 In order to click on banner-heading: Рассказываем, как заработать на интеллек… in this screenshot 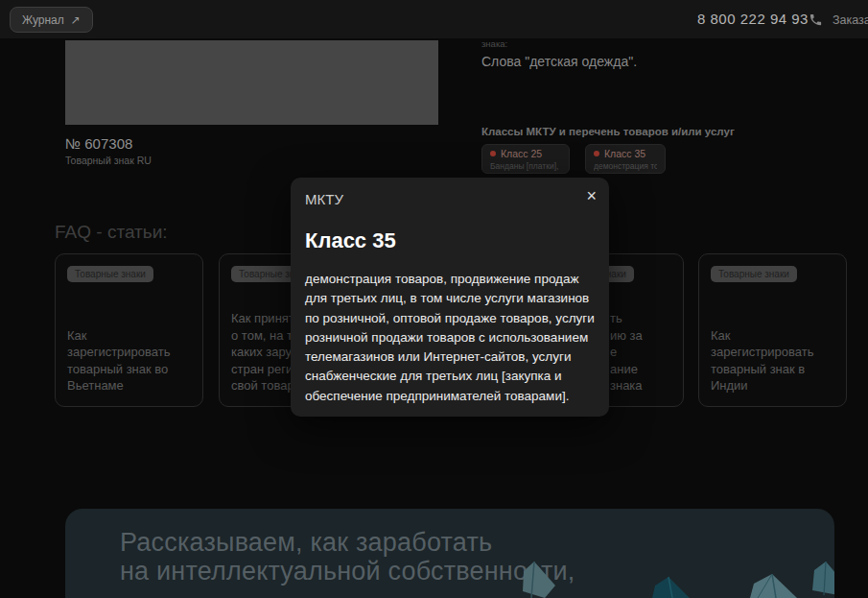, I will do `click(347, 557)`.